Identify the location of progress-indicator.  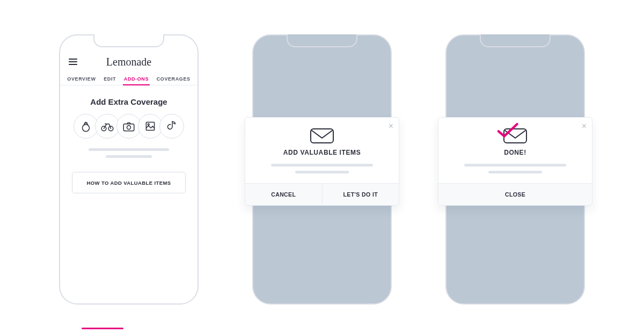
(103, 329).